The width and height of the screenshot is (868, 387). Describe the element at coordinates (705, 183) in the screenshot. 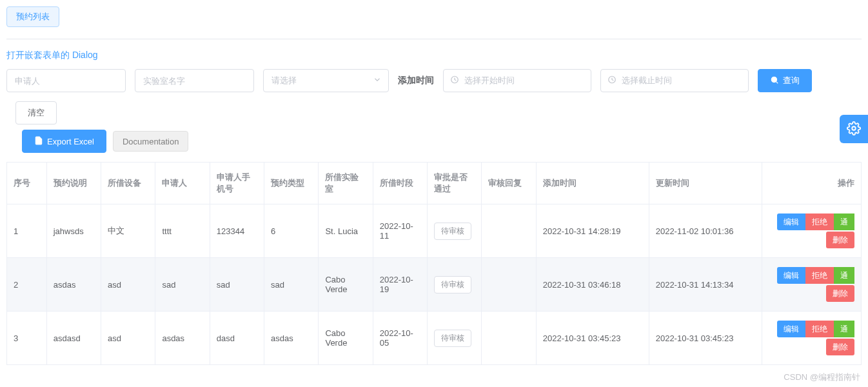

I see `th-updated: 更新时间` at that location.